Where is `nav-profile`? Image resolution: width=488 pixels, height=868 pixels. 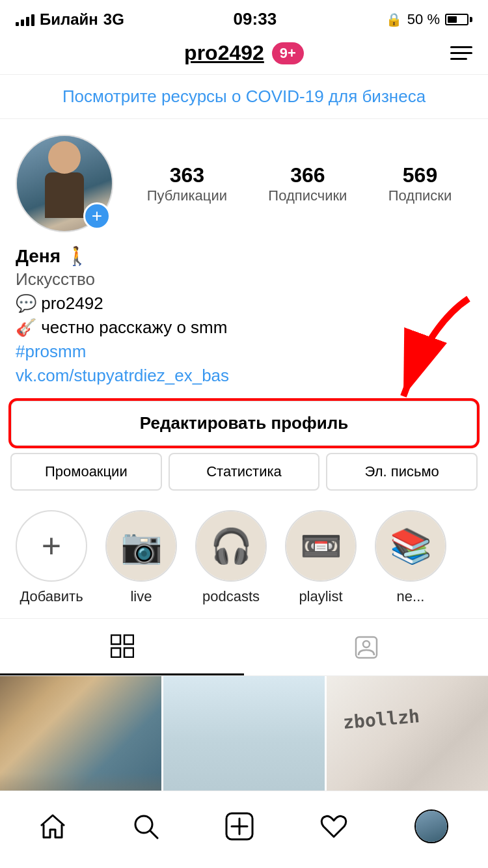 nav-profile is located at coordinates (431, 826).